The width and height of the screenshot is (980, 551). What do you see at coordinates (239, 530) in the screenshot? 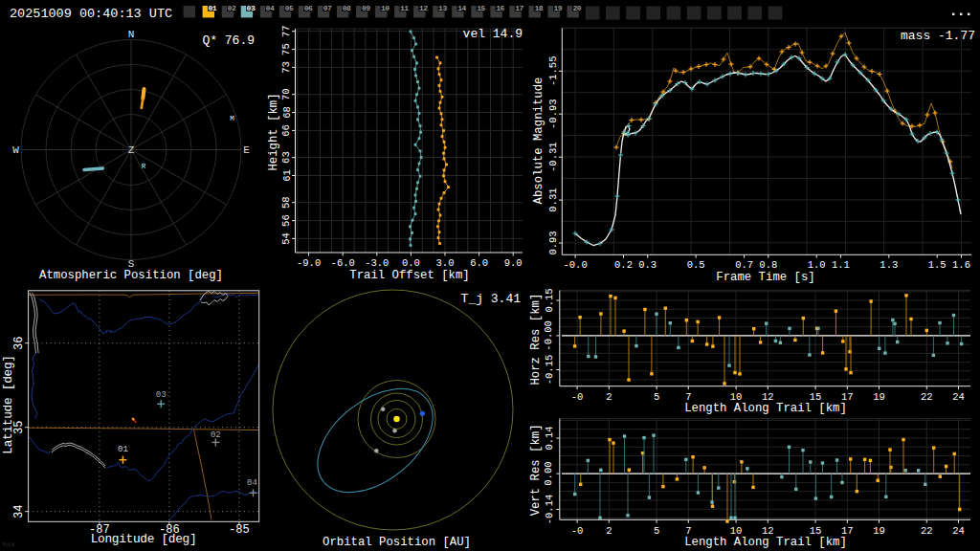
I see `svg-text: -85` at bounding box center [239, 530].